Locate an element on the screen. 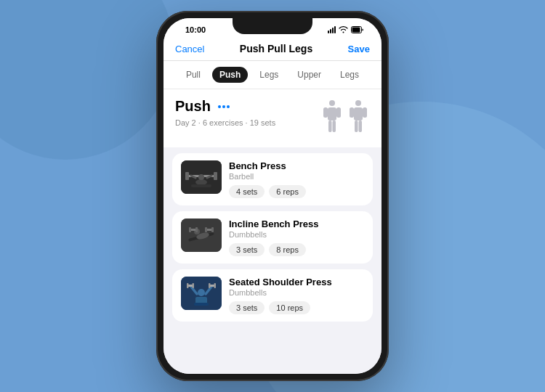 Image resolution: width=545 pixels, height=392 pixels. tab-pull: Pull is located at coordinates (193, 75).